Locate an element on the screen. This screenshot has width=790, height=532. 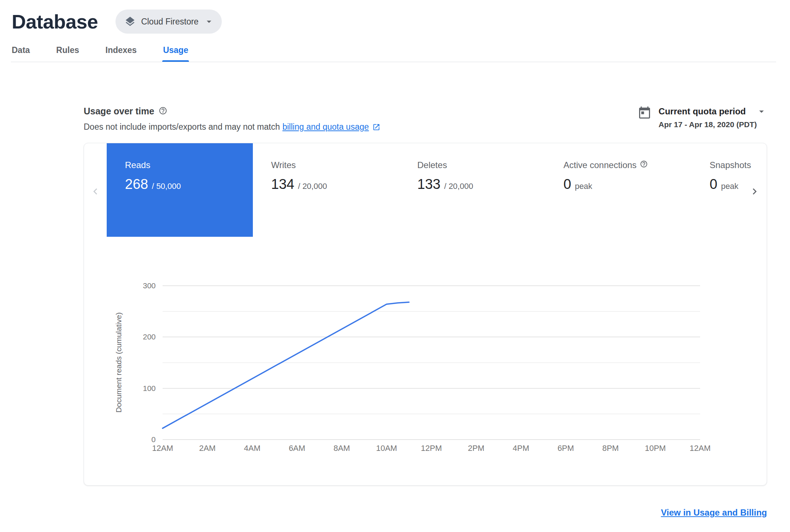
metric-tile-reads: Reads 268 / 50,000 is located at coordinates (180, 190).